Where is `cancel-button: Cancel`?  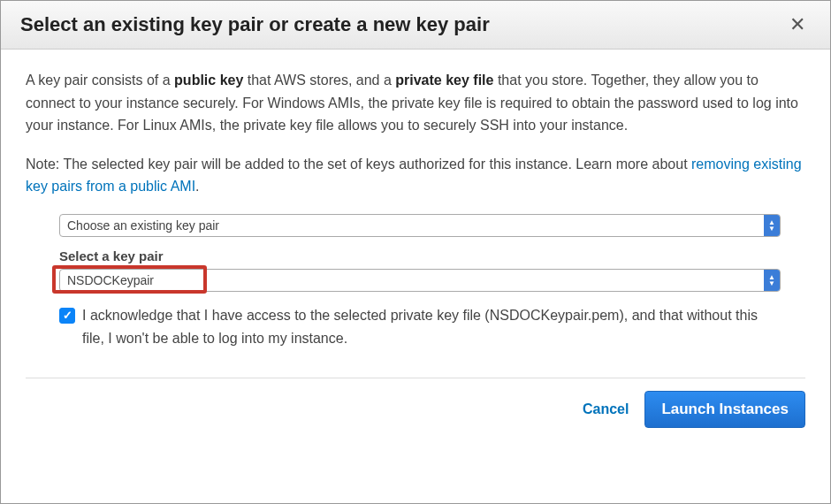
cancel-button: Cancel is located at coordinates (606, 409).